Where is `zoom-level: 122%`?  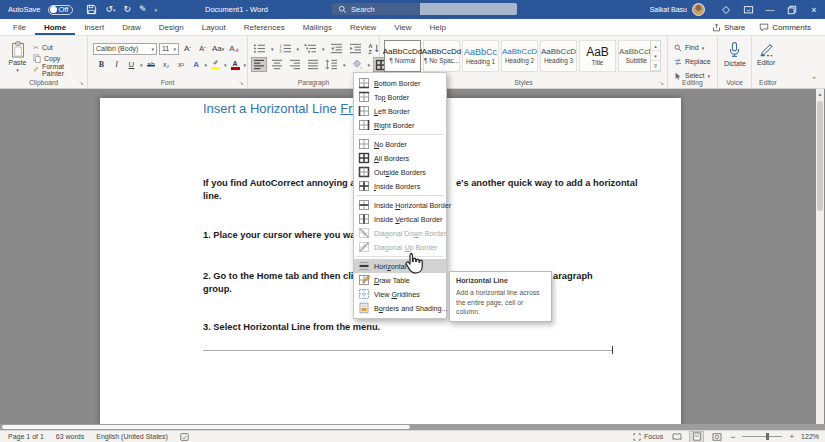 zoom-level: 122% is located at coordinates (810, 436).